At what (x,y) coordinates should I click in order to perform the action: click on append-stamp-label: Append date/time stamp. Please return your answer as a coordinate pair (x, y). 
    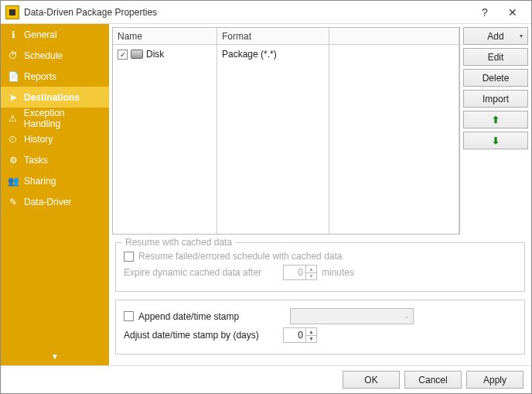
    Looking at the image, I should click on (212, 317).